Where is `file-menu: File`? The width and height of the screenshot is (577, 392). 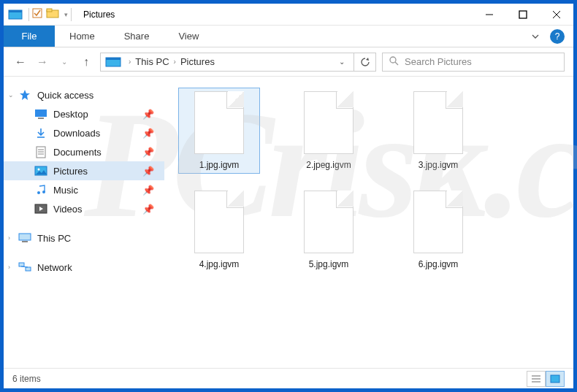 file-menu: File is located at coordinates (29, 36).